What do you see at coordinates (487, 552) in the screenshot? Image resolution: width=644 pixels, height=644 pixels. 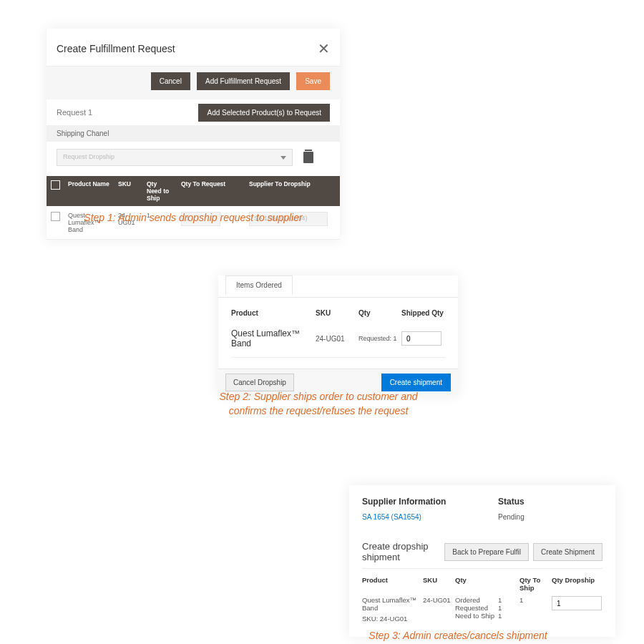 I see `back-button: Back to Prepare Fulfil` at bounding box center [487, 552].